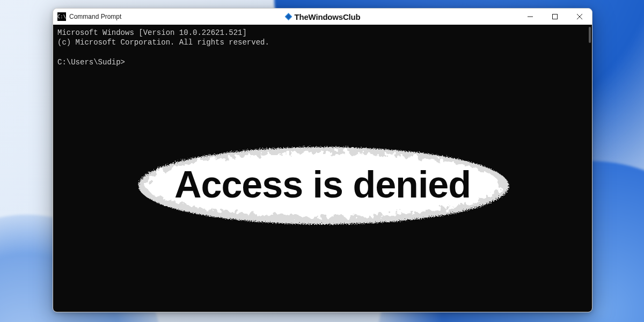 This screenshot has width=644, height=322. I want to click on command-prompt-icon: C:\, so click(62, 17).